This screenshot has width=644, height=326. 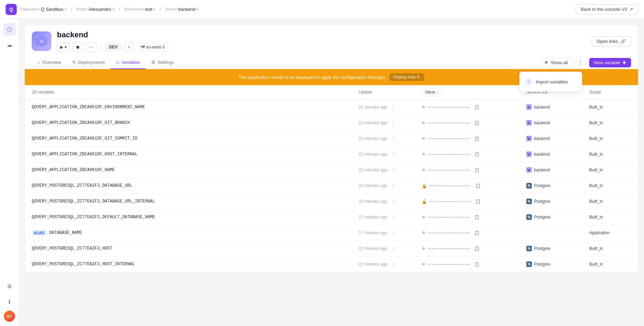 What do you see at coordinates (95, 9) in the screenshot?
I see `breadcrumb-project: Project Alessandro ▾` at bounding box center [95, 9].